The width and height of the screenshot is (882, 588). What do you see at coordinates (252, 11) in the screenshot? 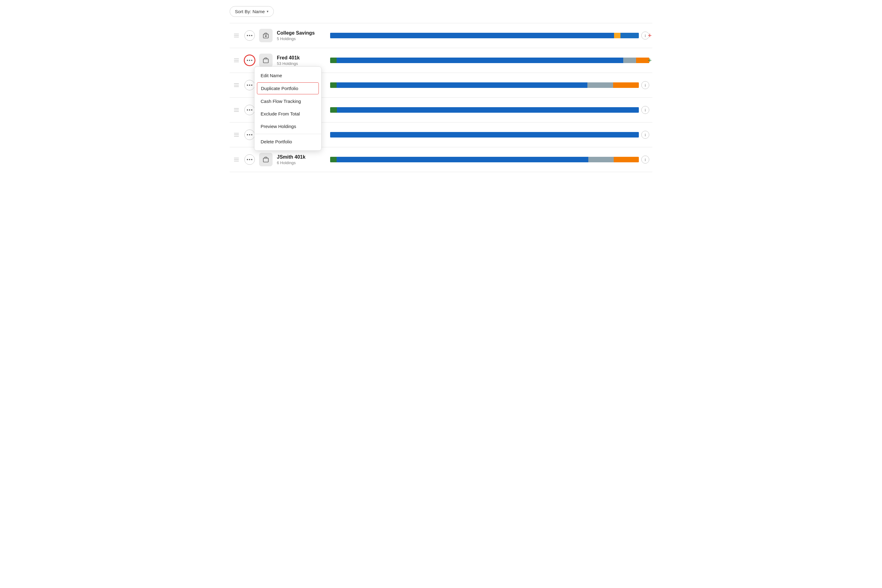
I see `sort-button: Sort By: Name ▾` at bounding box center [252, 11].